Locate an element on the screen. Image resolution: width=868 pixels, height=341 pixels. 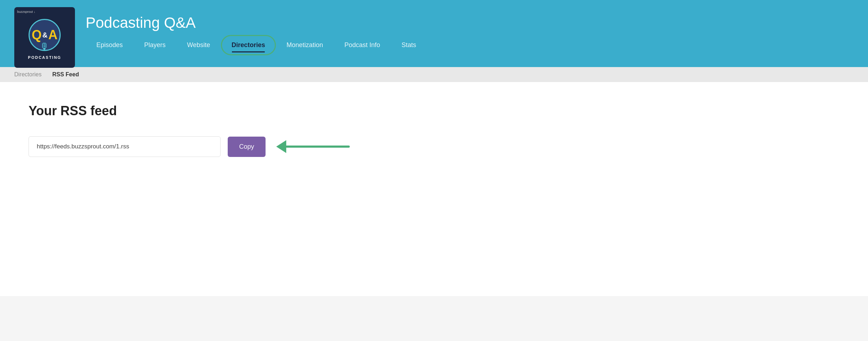
arrow-line is located at coordinates (318, 147).